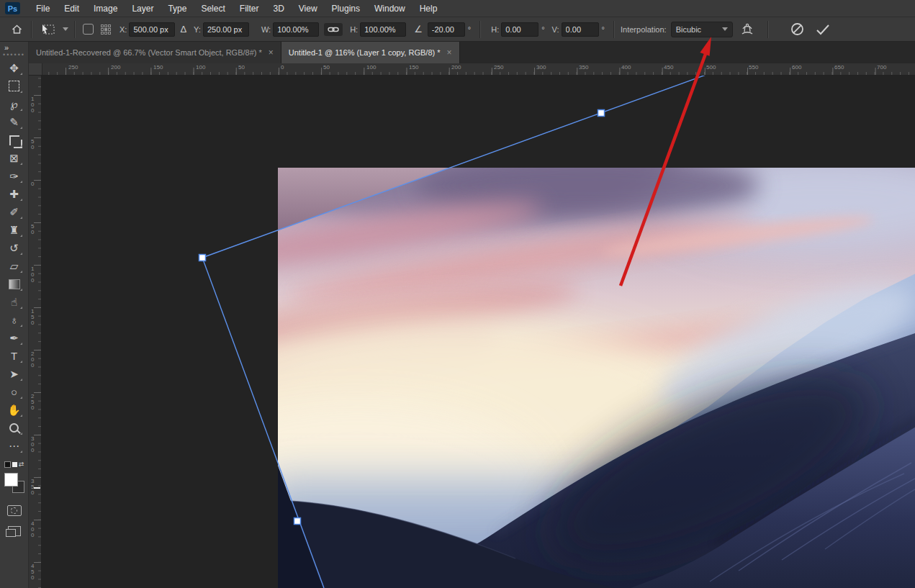 This screenshot has height=588, width=915. What do you see at coordinates (249, 9) in the screenshot?
I see `menu-item-filter: Filter` at bounding box center [249, 9].